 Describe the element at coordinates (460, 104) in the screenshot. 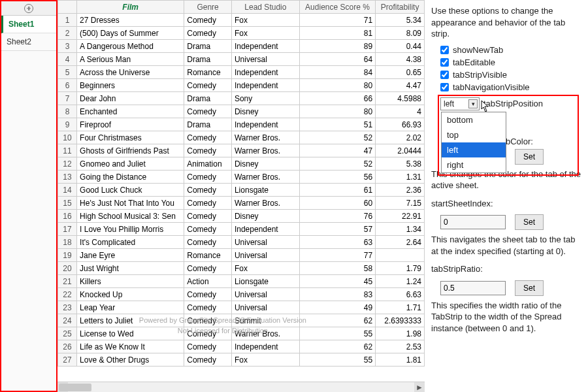

I see `tab-strip-position-select: left ▾ bottomtopleftright` at that location.